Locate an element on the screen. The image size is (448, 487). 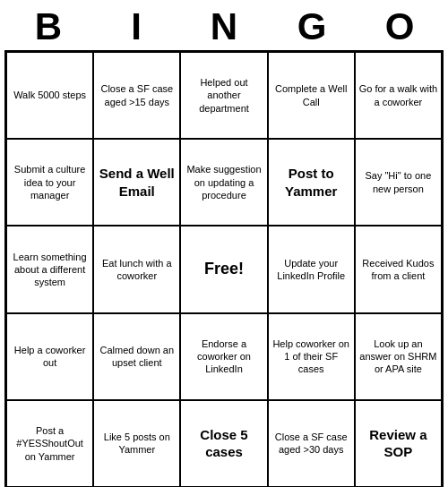
title-letter-i: I is located at coordinates (136, 27).